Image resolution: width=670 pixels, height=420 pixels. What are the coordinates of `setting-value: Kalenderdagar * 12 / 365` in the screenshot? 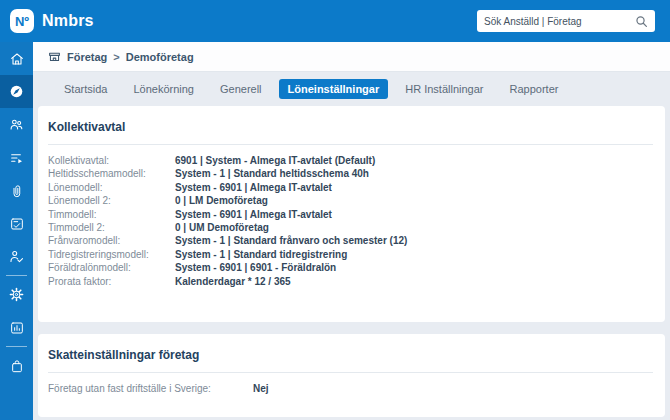 It's located at (233, 282).